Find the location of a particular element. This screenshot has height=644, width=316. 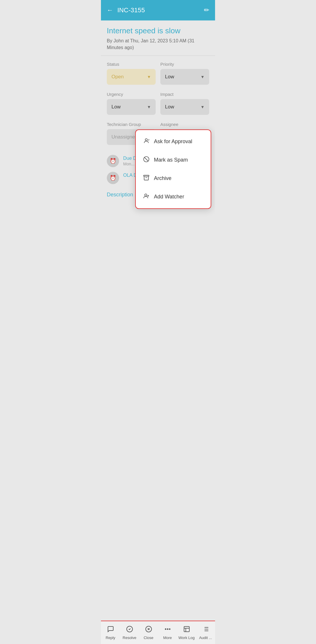

mark-spam-icon is located at coordinates (146, 160).